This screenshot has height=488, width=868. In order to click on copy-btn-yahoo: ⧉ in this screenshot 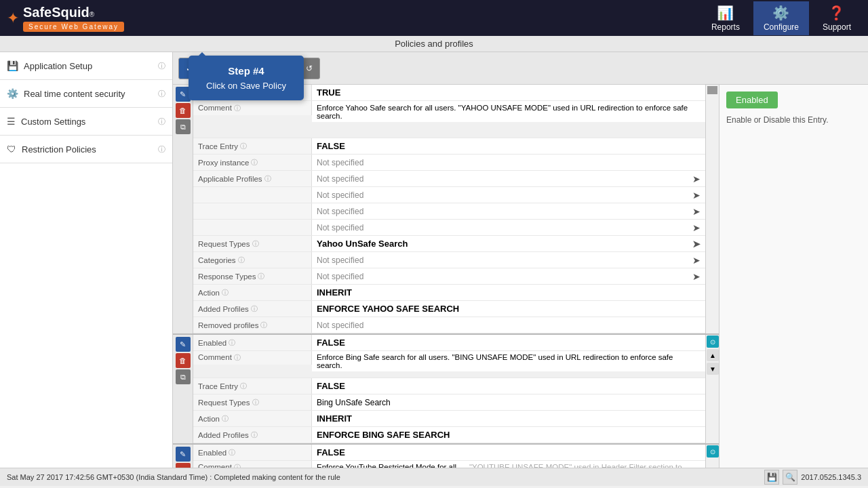, I will do `click(183, 127)`.